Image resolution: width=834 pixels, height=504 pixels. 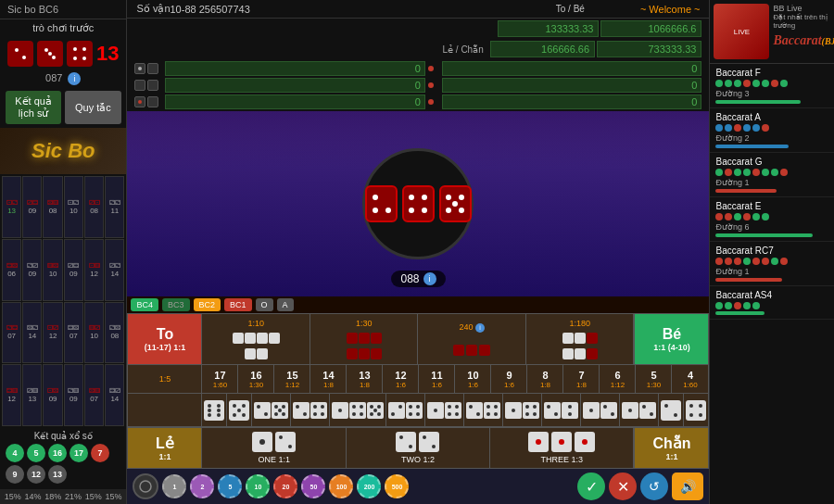 What do you see at coordinates (33, 107) in the screenshot?
I see `history-button: Kết quả lịch sử` at bounding box center [33, 107].